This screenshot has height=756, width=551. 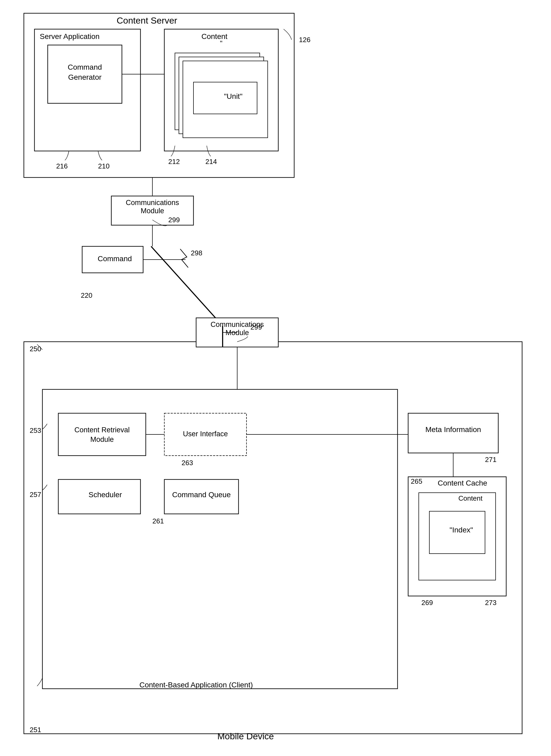 What do you see at coordinates (196, 685) in the screenshot?
I see `content-based-app-label: Content-Based Application (Client)` at bounding box center [196, 685].